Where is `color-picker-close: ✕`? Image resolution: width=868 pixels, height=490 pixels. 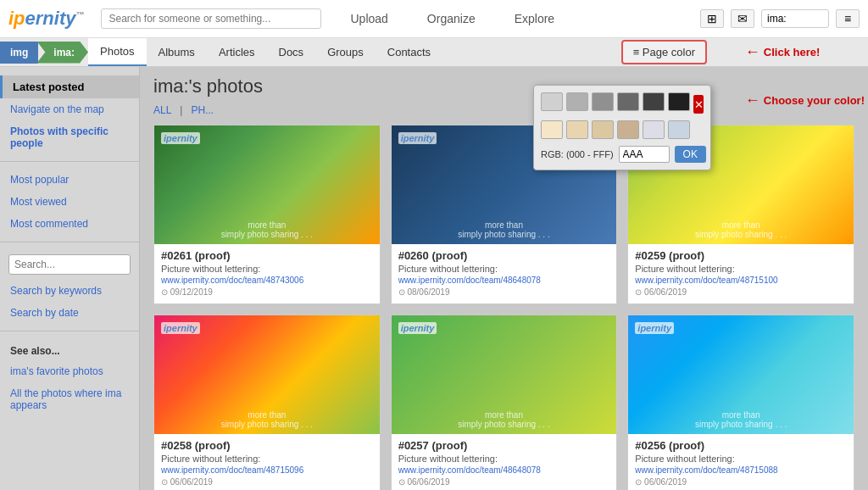
color-picker-close: ✕ is located at coordinates (698, 104).